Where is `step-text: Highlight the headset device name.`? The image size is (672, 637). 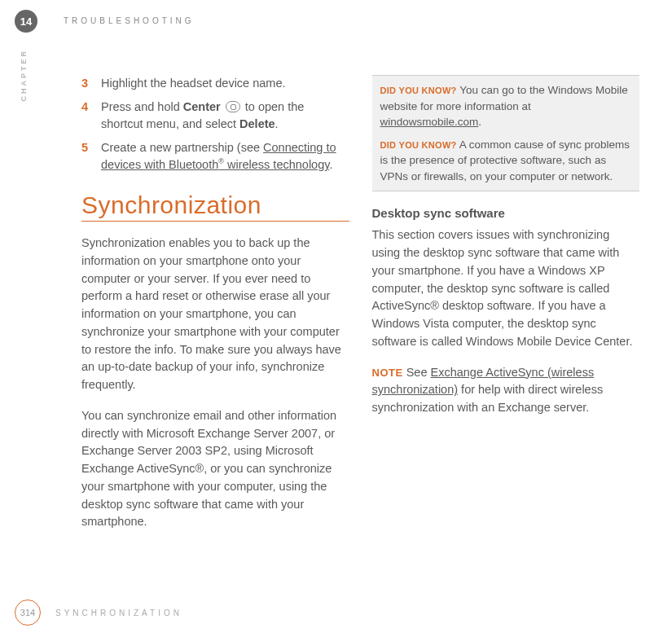
step-text: Highlight the headset device name. is located at coordinates (194, 83).